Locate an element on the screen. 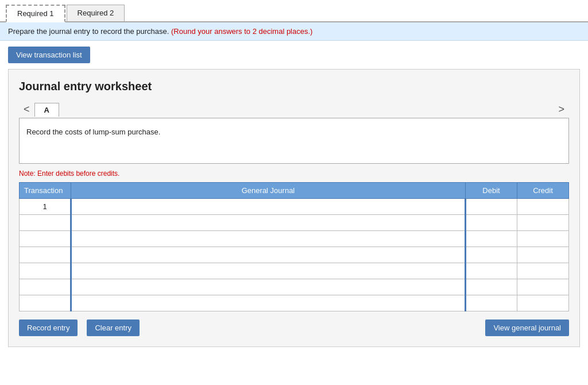 The width and height of the screenshot is (588, 385). col-header-journal: General Journal is located at coordinates (269, 191).